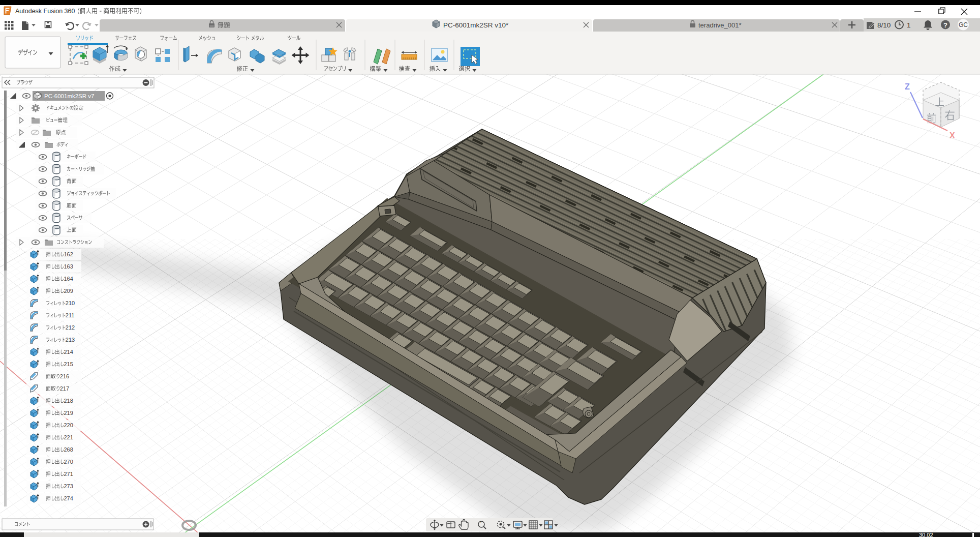  What do you see at coordinates (884, 25) in the screenshot?
I see `svg-text: 8/10` at bounding box center [884, 25].